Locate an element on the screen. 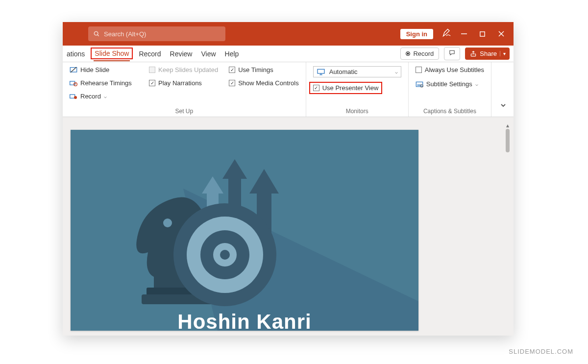  hide-slide-button: Hide Slide is located at coordinates (104, 70).